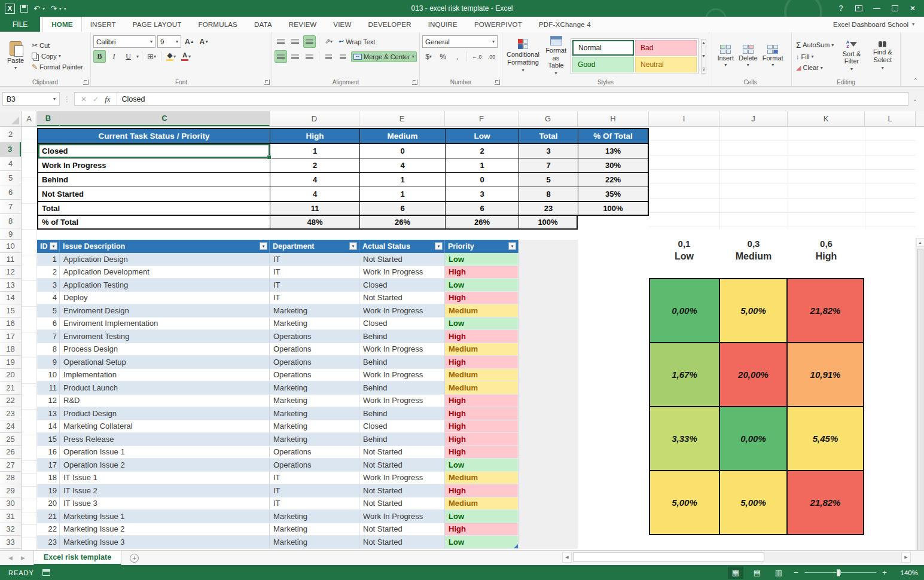 The width and height of the screenshot is (924, 580). What do you see at coordinates (165, 491) in the screenshot?
I see `issue-desc-cell: IT Issue 2` at bounding box center [165, 491].